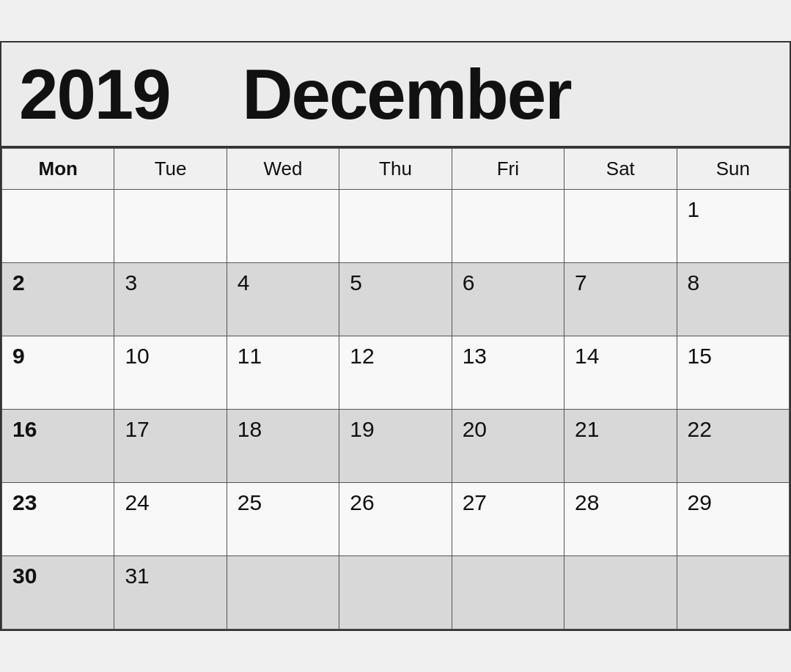  Describe the element at coordinates (59, 300) in the screenshot. I see `calendar-day-cell: 2` at that location.